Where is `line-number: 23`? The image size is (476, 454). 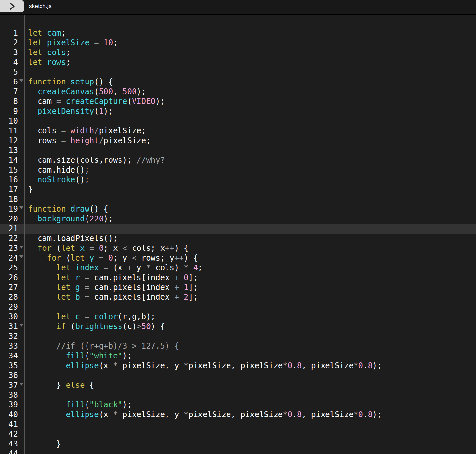
line-number: 23 is located at coordinates (9, 248).